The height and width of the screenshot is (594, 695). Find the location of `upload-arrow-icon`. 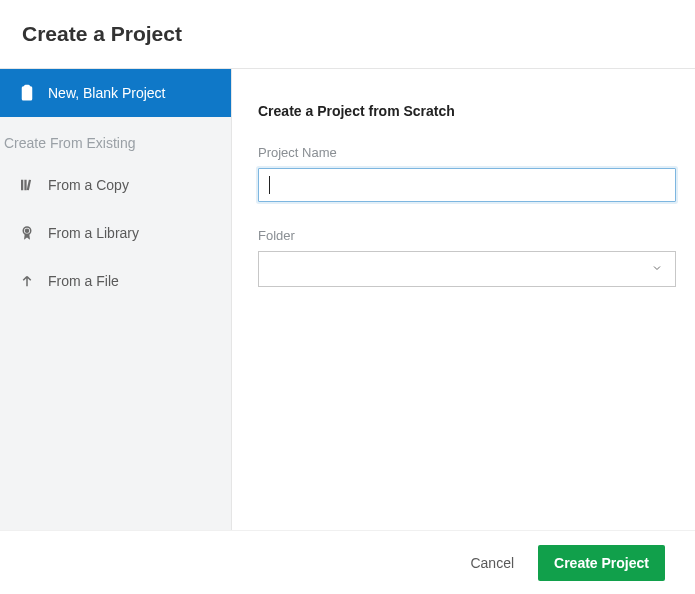

upload-arrow-icon is located at coordinates (27, 281).